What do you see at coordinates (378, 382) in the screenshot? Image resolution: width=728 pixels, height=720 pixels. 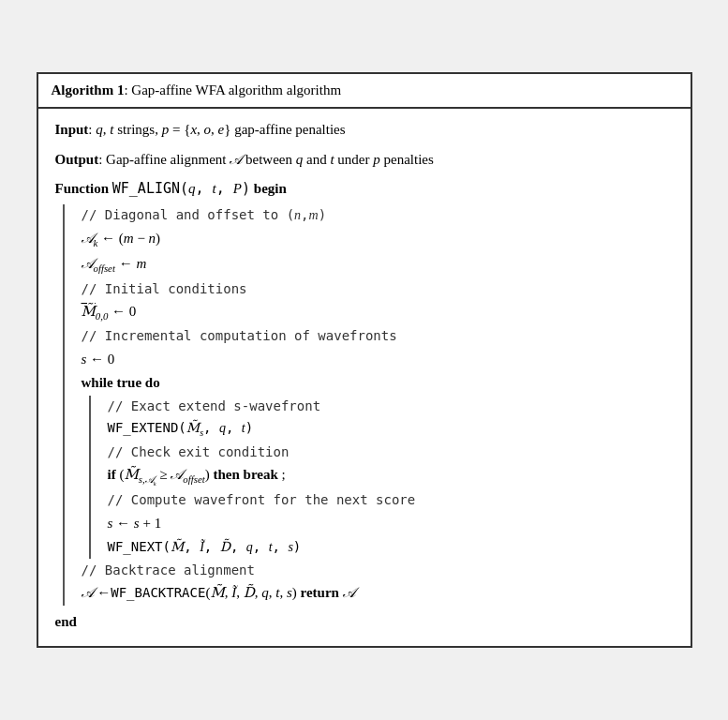 I see `while-header: while true do` at bounding box center [378, 382].